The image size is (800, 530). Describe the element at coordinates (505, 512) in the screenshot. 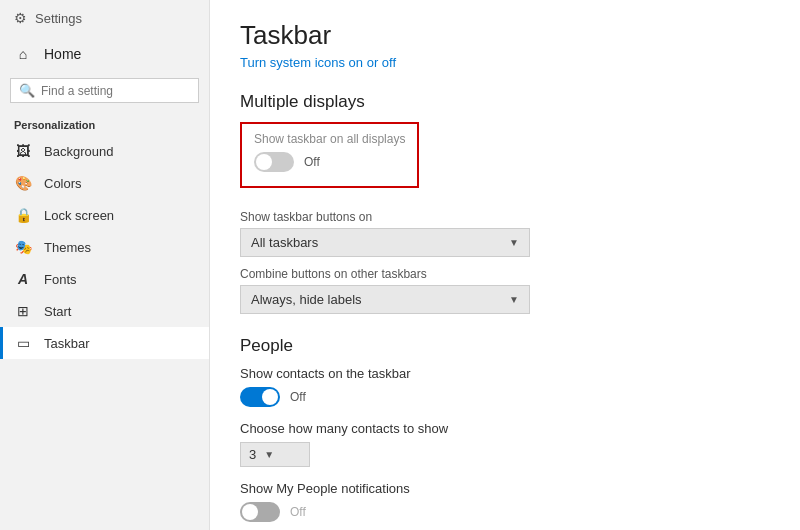

I see `show-notifications-toggle-row: Off` at that location.